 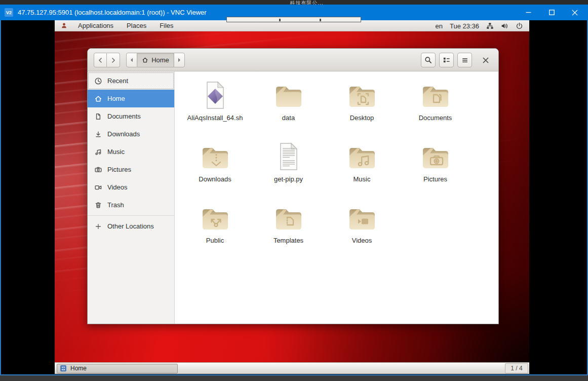 What do you see at coordinates (362, 171) in the screenshot?
I see `file-item-music: Music` at bounding box center [362, 171].